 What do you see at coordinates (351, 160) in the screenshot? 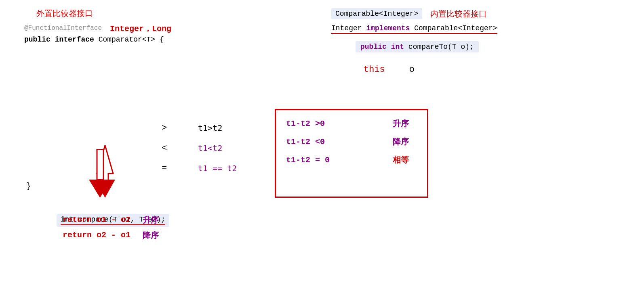
I see `box-row-3: t1-t2 = 0 相等` at bounding box center [351, 160].